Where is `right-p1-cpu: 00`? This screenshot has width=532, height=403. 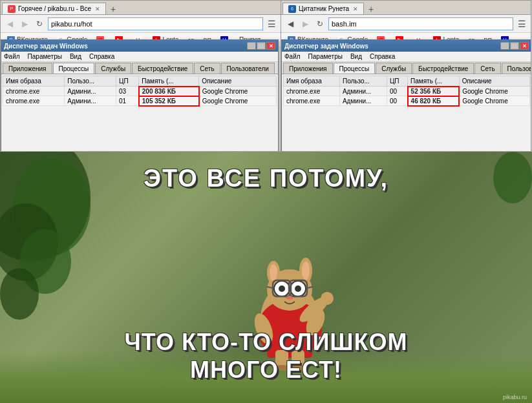 right-p1-cpu: 00 is located at coordinates (397, 92).